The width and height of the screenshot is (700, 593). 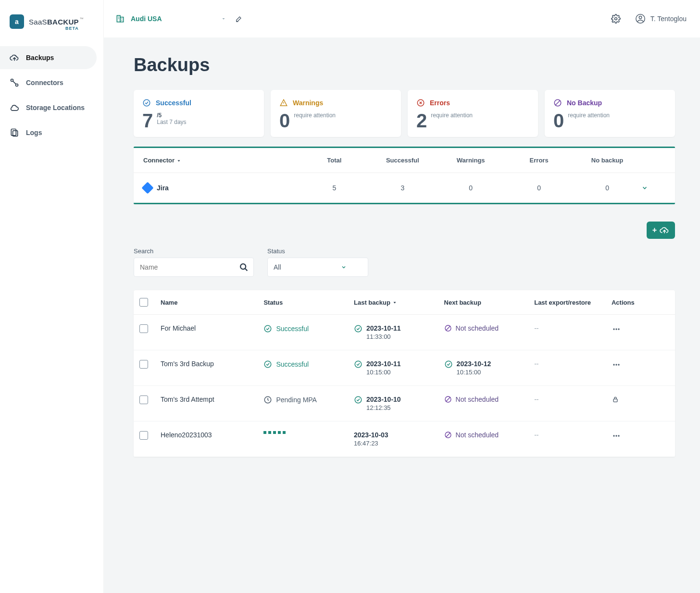 I want to click on search-input, so click(x=194, y=267).